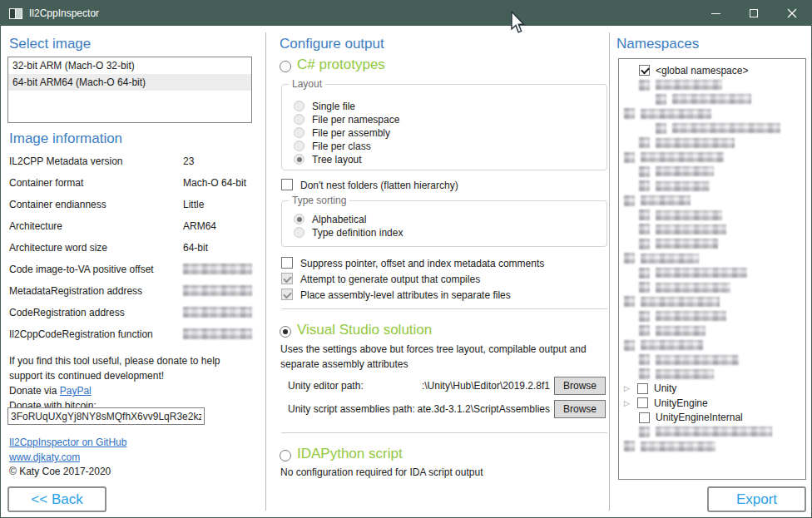  Describe the element at coordinates (300, 160) in the screenshot. I see `layout-tree-layout-radio` at that location.